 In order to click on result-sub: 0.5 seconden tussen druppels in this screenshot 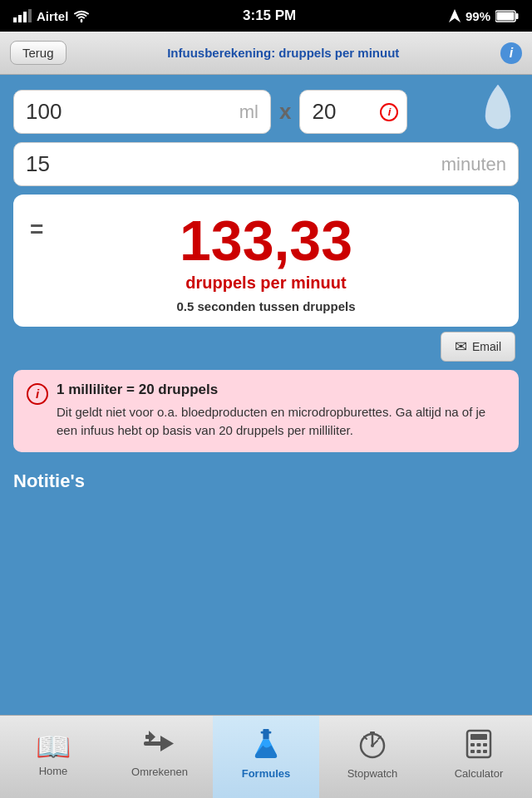, I will do `click(266, 306)`.